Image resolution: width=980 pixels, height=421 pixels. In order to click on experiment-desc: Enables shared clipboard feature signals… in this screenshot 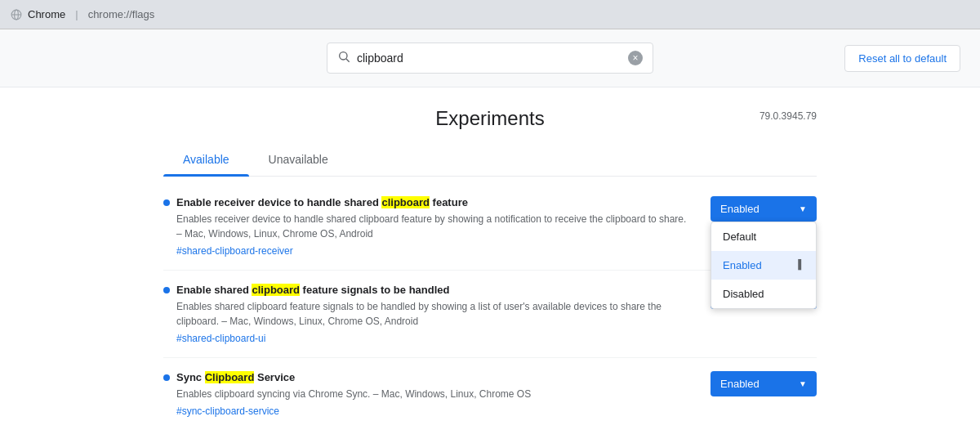, I will do `click(435, 314)`.